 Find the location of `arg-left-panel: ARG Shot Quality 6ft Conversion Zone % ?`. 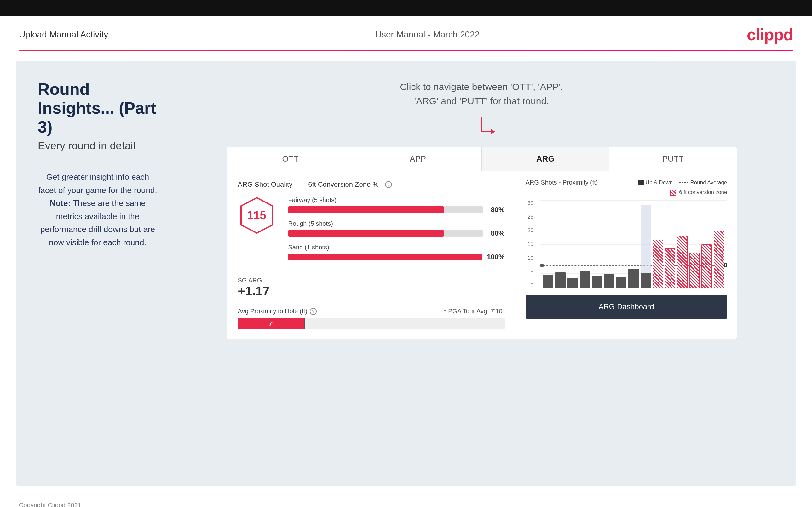

arg-left-panel: ARG Shot Quality 6ft Conversion Zone % ? is located at coordinates (371, 255).